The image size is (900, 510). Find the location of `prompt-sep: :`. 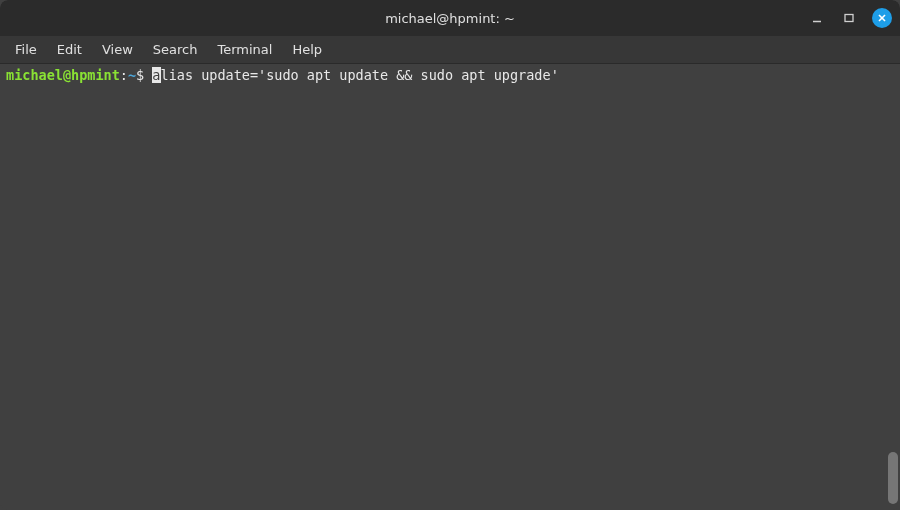

prompt-sep: : is located at coordinates (124, 75).